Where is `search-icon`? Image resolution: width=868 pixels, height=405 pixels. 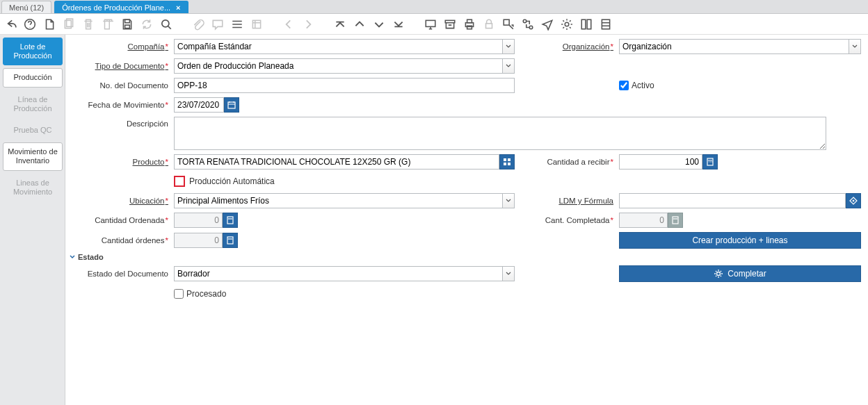 search-icon is located at coordinates (166, 24).